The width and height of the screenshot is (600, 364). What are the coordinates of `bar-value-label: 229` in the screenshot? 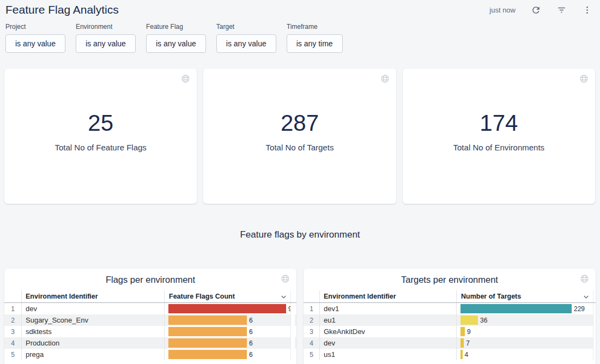 It's located at (579, 309).